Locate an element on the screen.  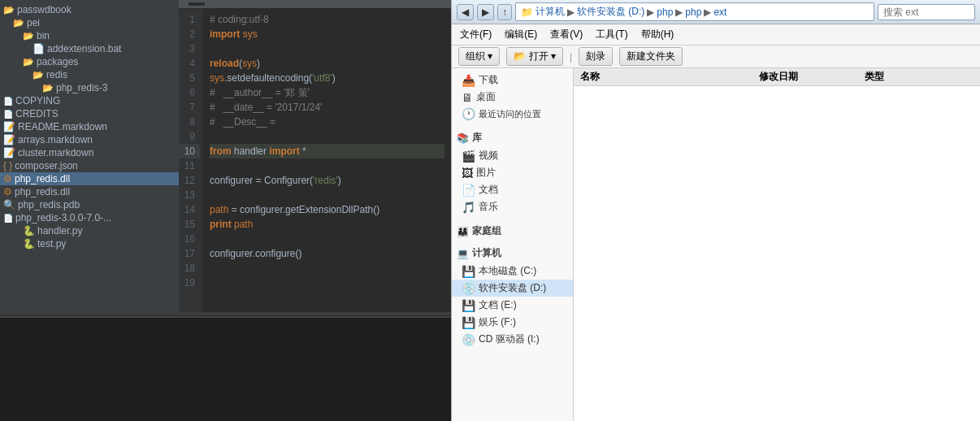
col-header-type: 类型 is located at coordinates (891, 76).